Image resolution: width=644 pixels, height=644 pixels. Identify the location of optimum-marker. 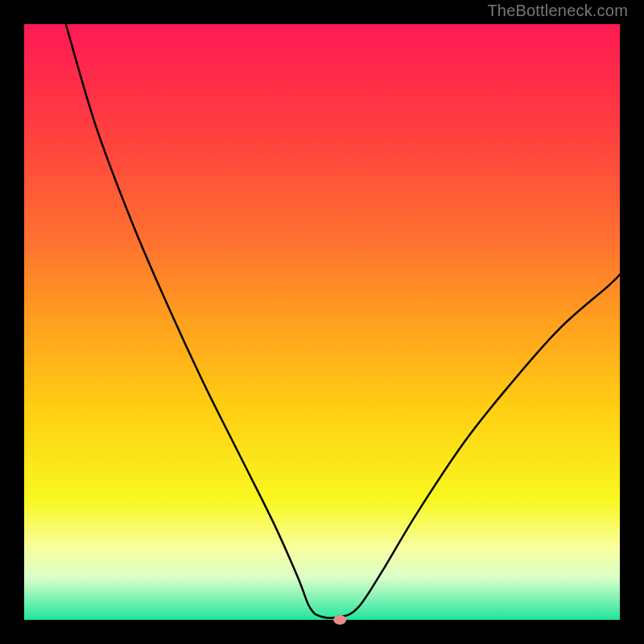
(340, 620).